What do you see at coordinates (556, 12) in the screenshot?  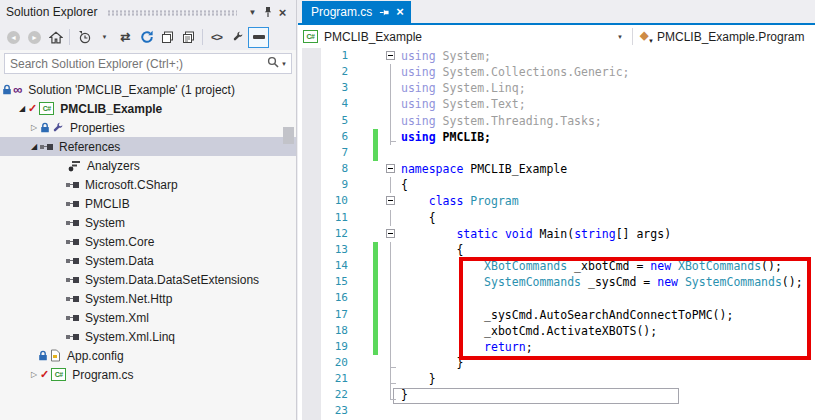 I see `tab-strip: Program.cs ×` at bounding box center [556, 12].